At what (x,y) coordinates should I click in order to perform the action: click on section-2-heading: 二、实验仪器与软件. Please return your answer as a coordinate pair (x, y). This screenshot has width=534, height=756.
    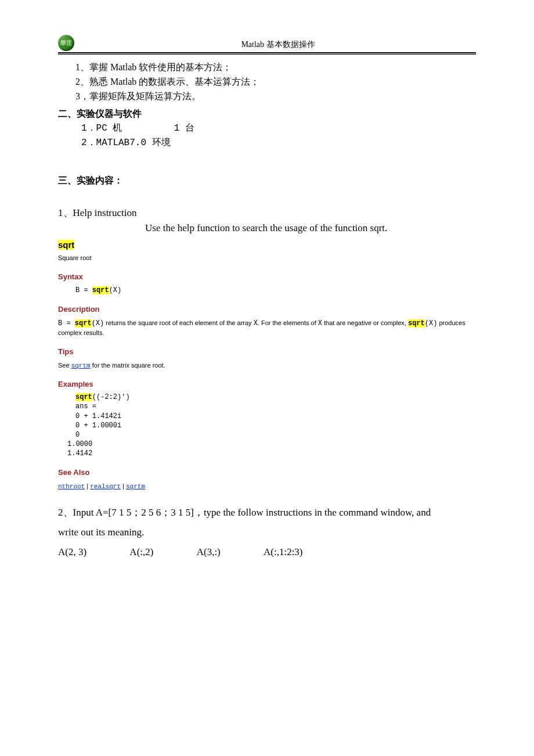
    Looking at the image, I should click on (267, 114).